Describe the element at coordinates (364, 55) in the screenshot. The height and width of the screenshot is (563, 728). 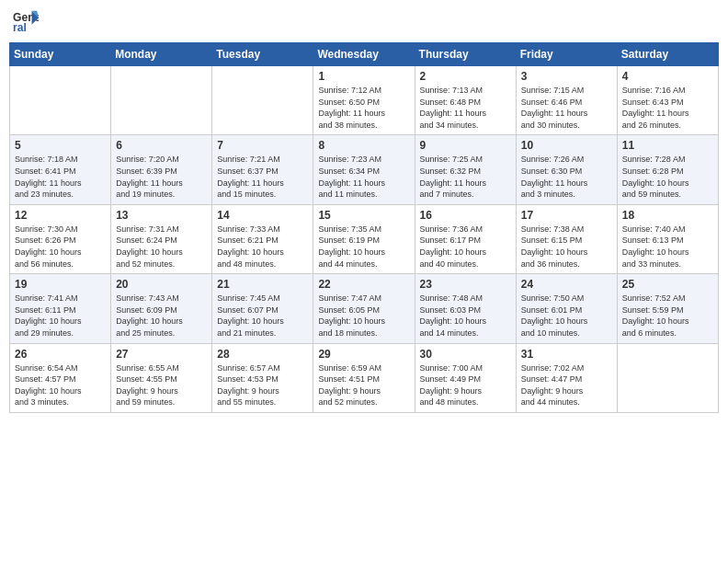
I see `weekday-header-cell: Wednesday` at that location.